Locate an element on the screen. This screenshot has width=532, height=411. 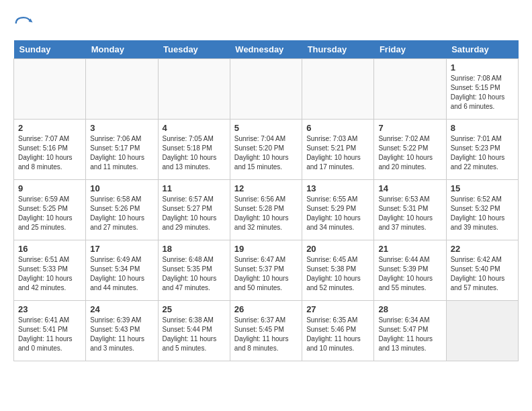
day-info: Sunrise: 6:44 AM Sunset: 5:39 PM Dayligh… is located at coordinates (410, 274).